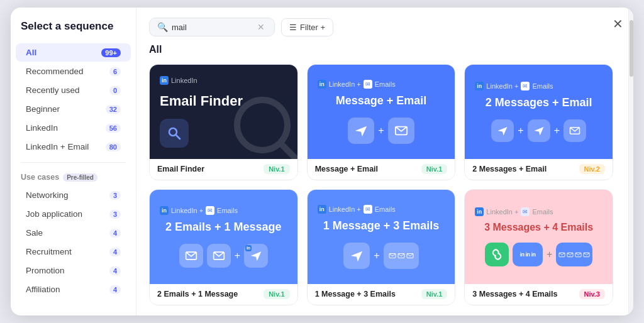 This screenshot has height=323, width=644. What do you see at coordinates (382, 27) in the screenshot?
I see `search-bar: 🔍 ✕ ☰ Filter +` at bounding box center [382, 27].